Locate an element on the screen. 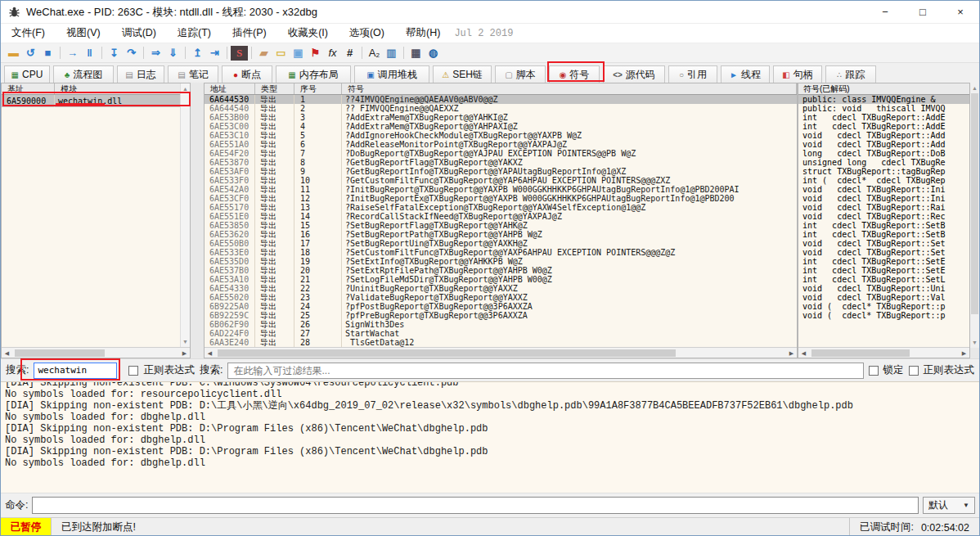 Image resolution: width=980 pixels, height=536 pixels. step-over-icon: ↷ is located at coordinates (131, 53).